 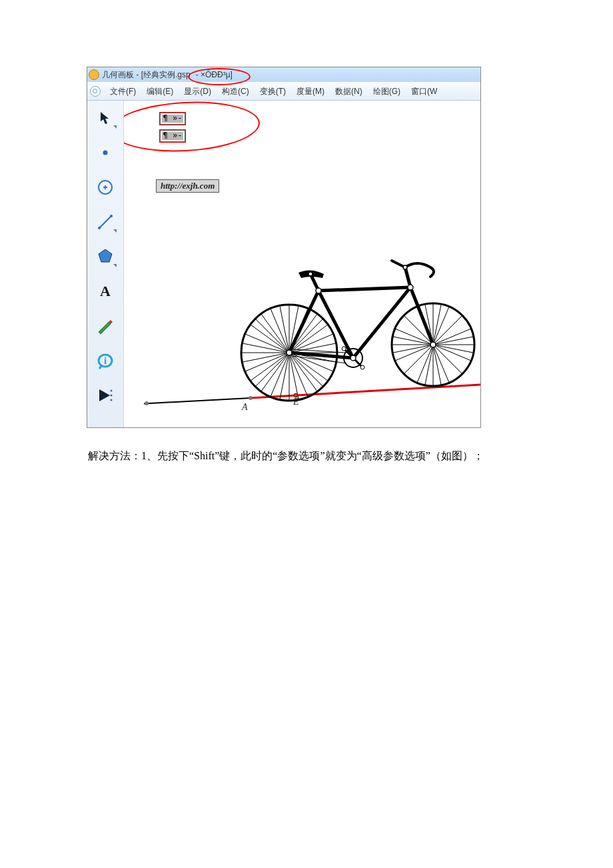 What do you see at coordinates (105, 361) in the screenshot?
I see `info-tool: i` at bounding box center [105, 361].